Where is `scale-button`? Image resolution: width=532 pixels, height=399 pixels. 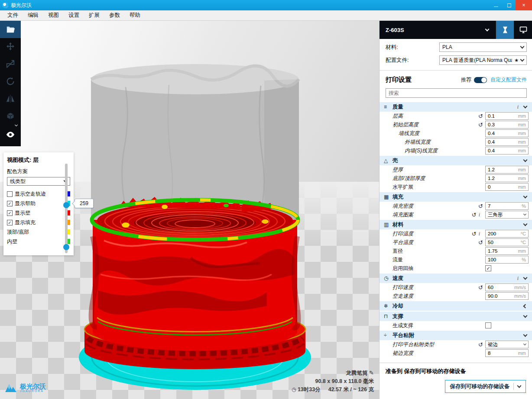 scale-button is located at coordinates (10, 64).